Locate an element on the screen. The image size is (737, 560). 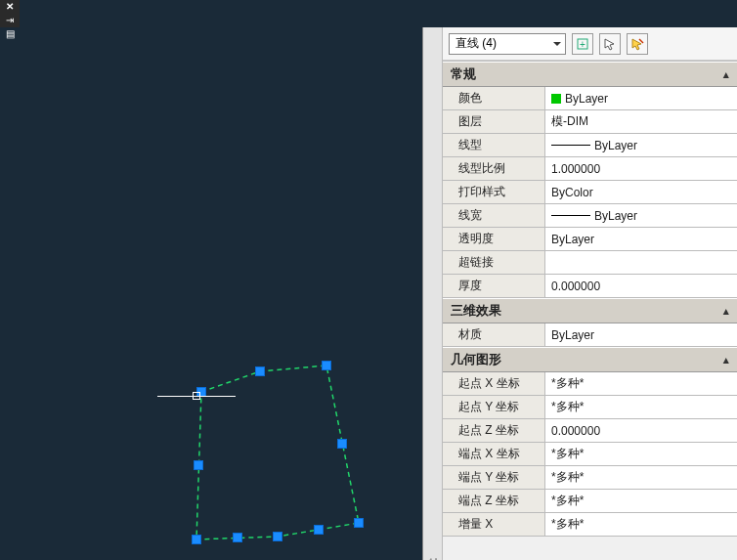
section-header-3d: 三维效果 ▴ is located at coordinates (590, 311).